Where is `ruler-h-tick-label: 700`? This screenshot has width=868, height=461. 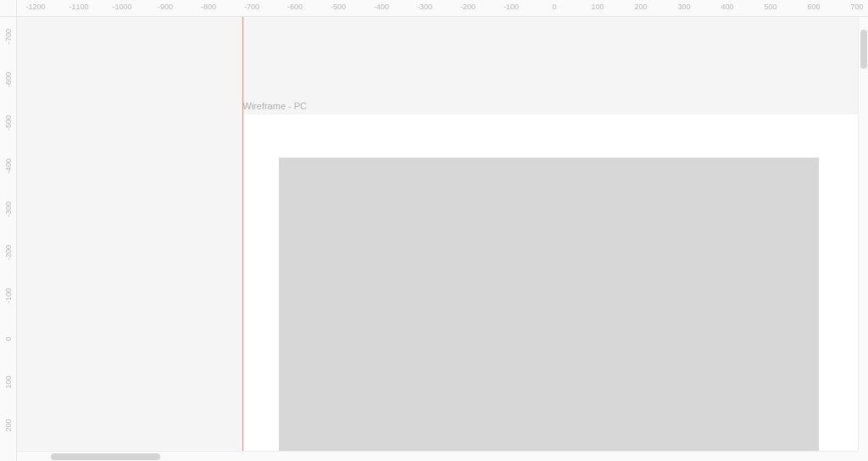
ruler-h-tick-label: 700 is located at coordinates (856, 7).